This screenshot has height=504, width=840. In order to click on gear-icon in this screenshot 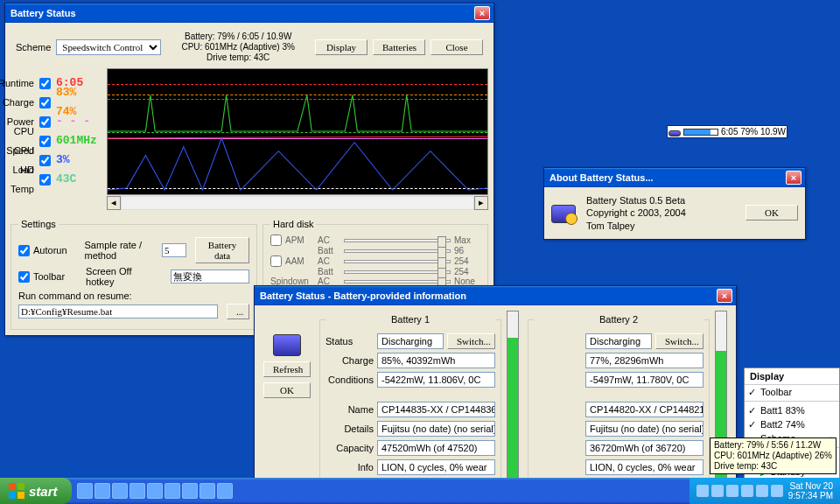, I will do `click(571, 219)`.